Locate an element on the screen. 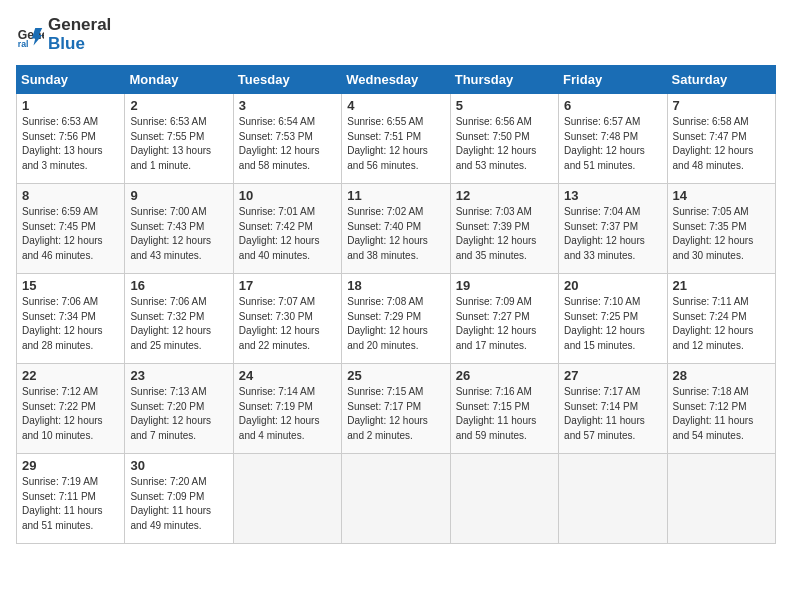  calendar-cell: 14 Sunrise: 7:05 AMSunset: 7:35 PMDaylig… is located at coordinates (721, 229).